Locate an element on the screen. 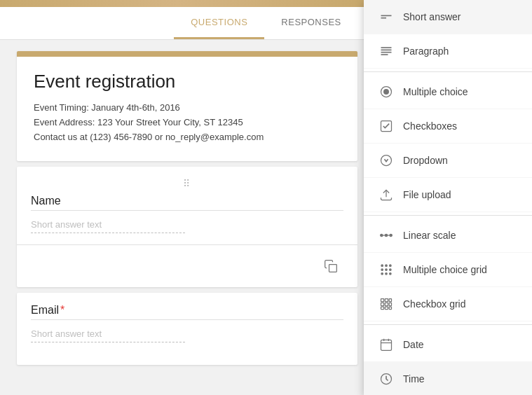 This screenshot has height=395, width=532. card-actions is located at coordinates (187, 265).